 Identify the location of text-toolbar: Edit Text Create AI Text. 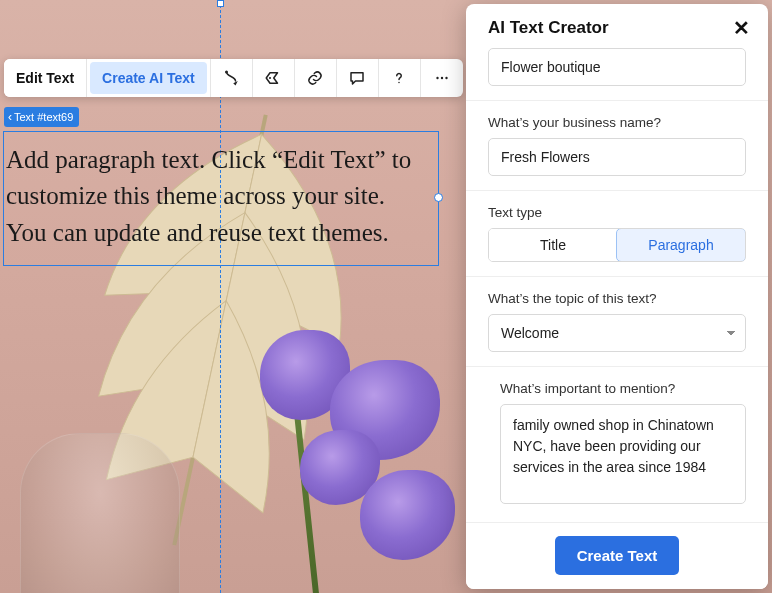
(234, 78).